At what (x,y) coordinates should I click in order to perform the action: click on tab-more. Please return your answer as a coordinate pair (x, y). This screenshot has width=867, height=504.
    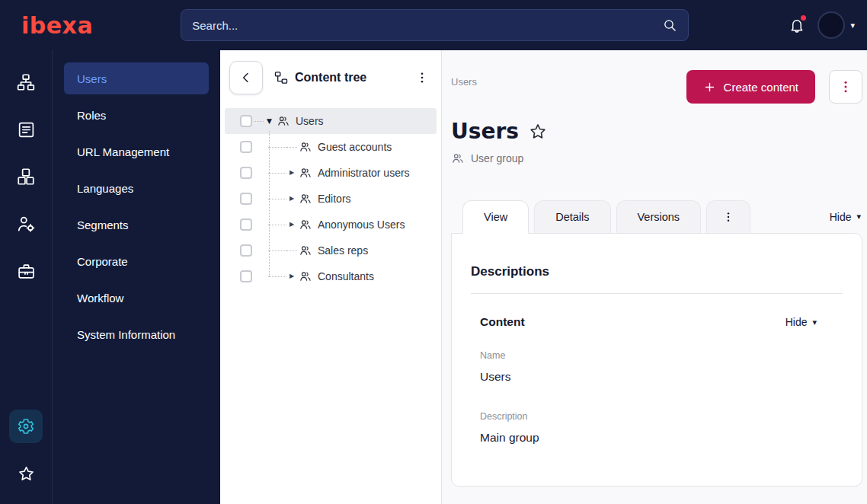
    Looking at the image, I should click on (728, 216).